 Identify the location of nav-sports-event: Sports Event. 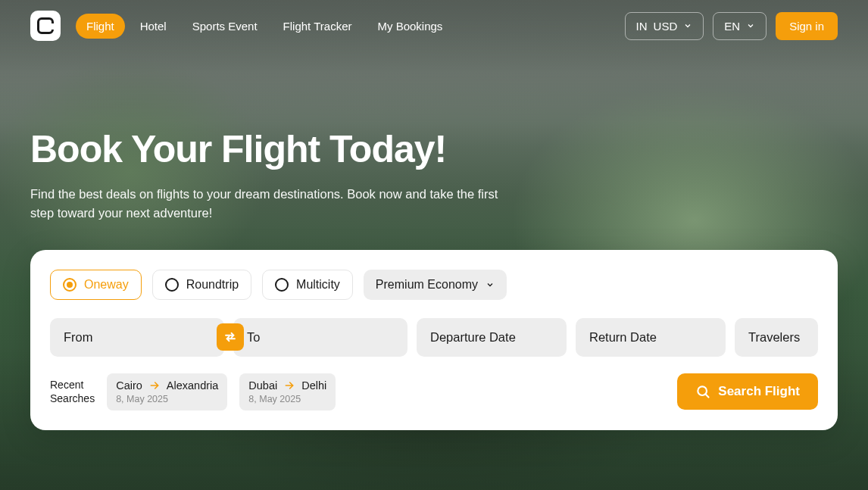
(225, 26).